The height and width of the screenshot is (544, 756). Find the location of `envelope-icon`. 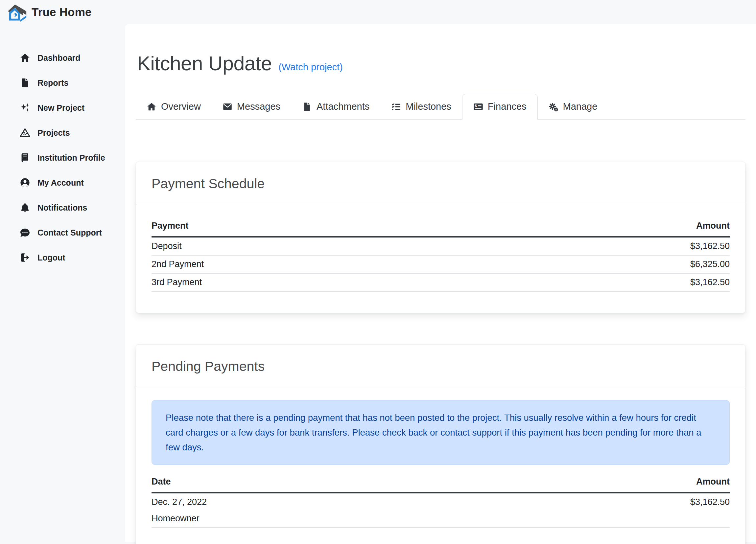

envelope-icon is located at coordinates (227, 107).